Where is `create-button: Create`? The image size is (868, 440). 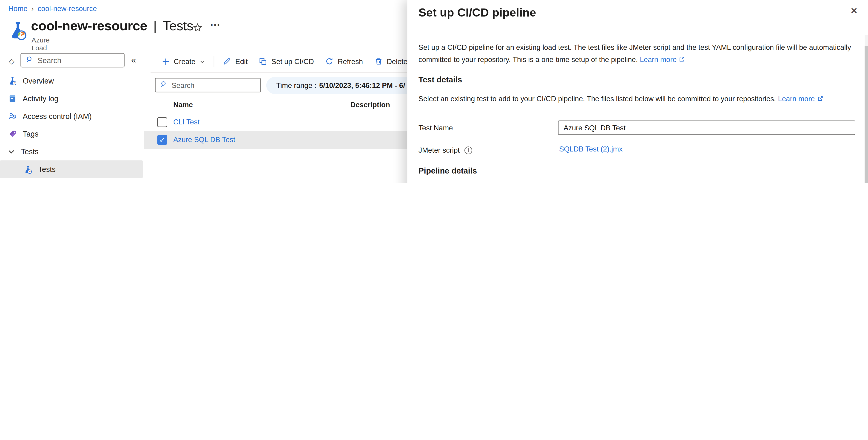 create-button: Create is located at coordinates (183, 61).